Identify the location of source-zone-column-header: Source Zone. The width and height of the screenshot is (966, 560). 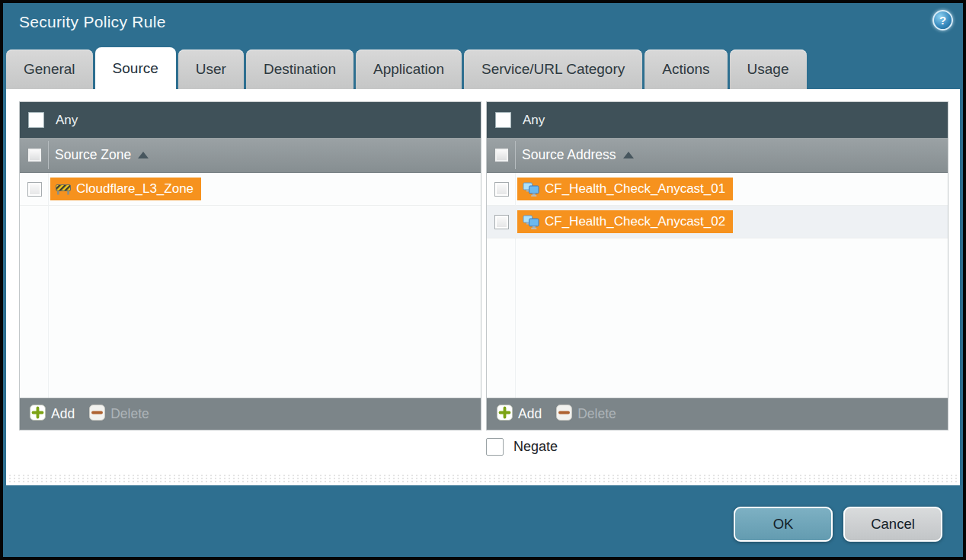
(250, 155).